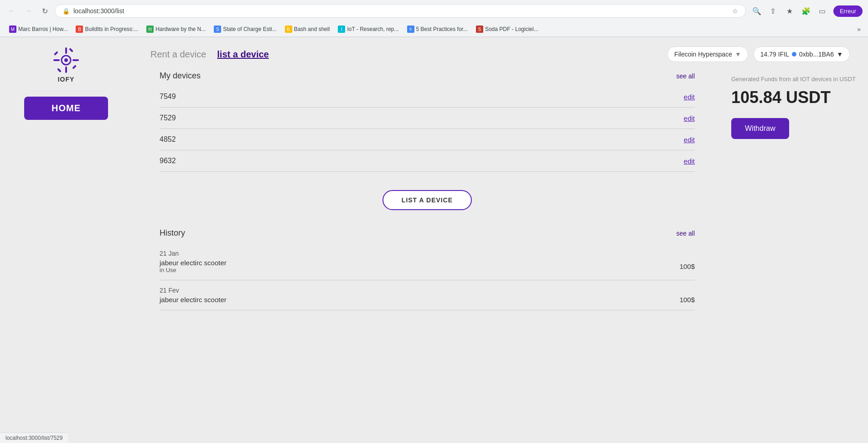 The width and height of the screenshot is (868, 443). Describe the element at coordinates (689, 139) in the screenshot. I see `edit-device-4852: edit` at that location.